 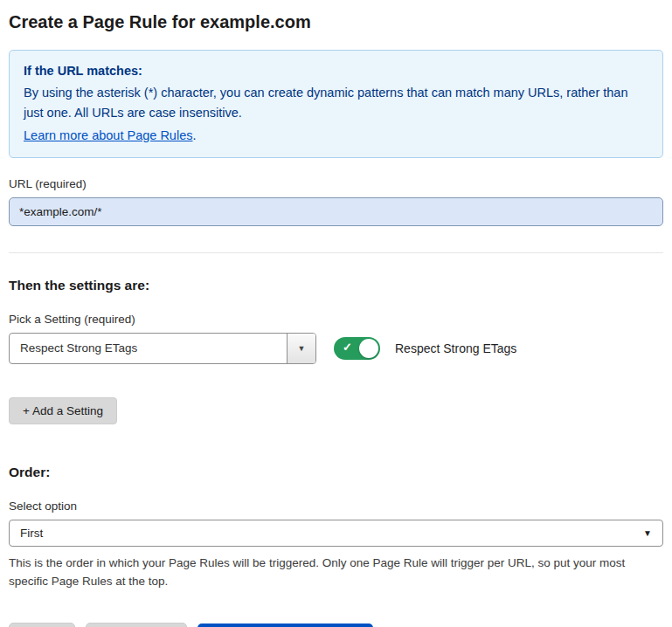 I want to click on save-deploy-button: Save and Deploy Page Rule, so click(x=286, y=625).